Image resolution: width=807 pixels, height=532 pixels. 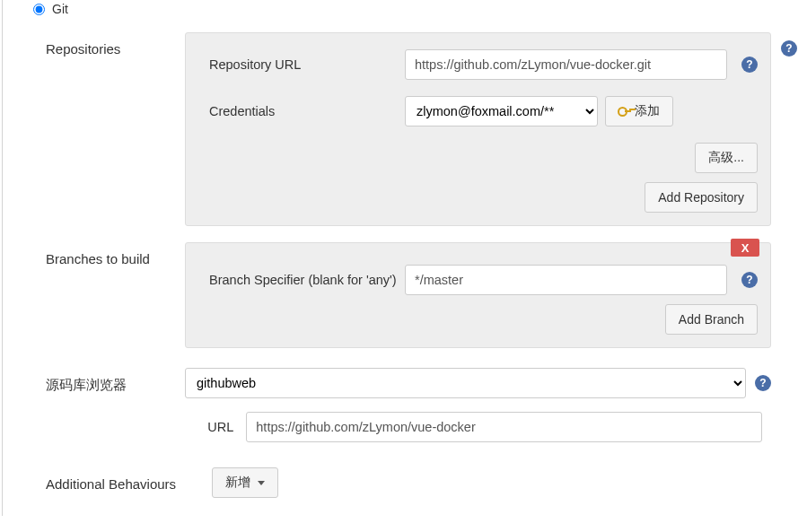 What do you see at coordinates (115, 406) in the screenshot?
I see `repo-browser-label: 源码库浏览器` at bounding box center [115, 406].